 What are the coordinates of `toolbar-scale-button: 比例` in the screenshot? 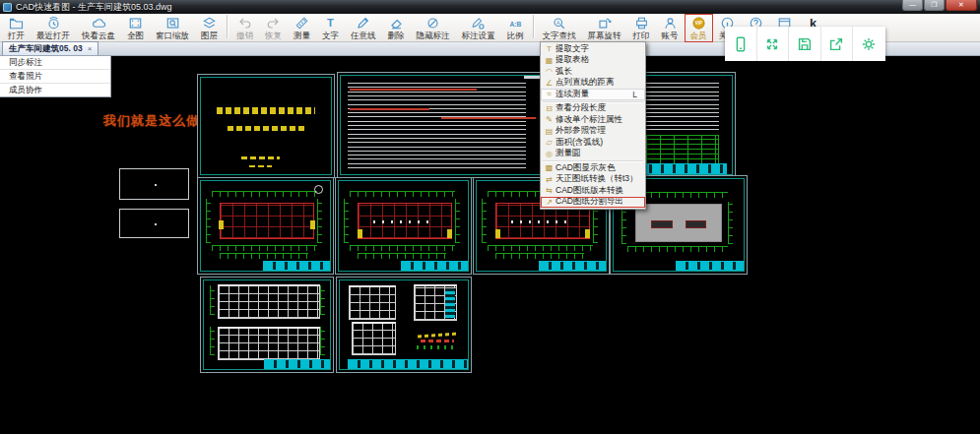 It's located at (516, 28).